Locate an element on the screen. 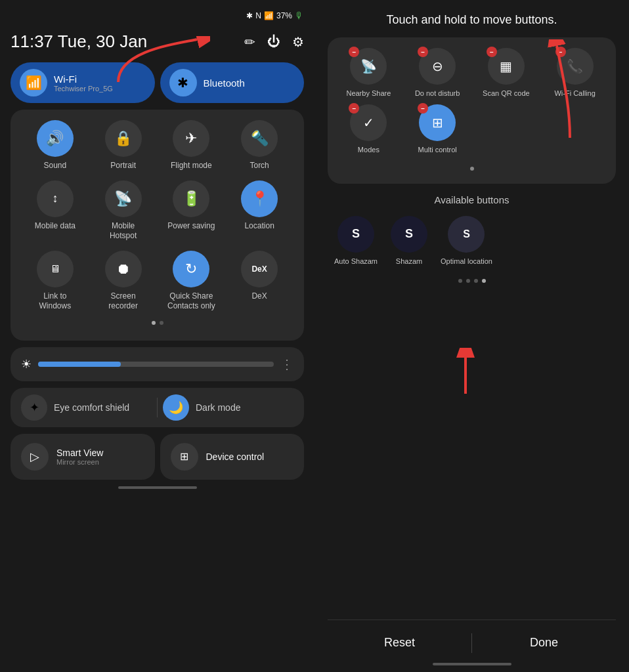  torch-icon: 🔦 is located at coordinates (259, 138).